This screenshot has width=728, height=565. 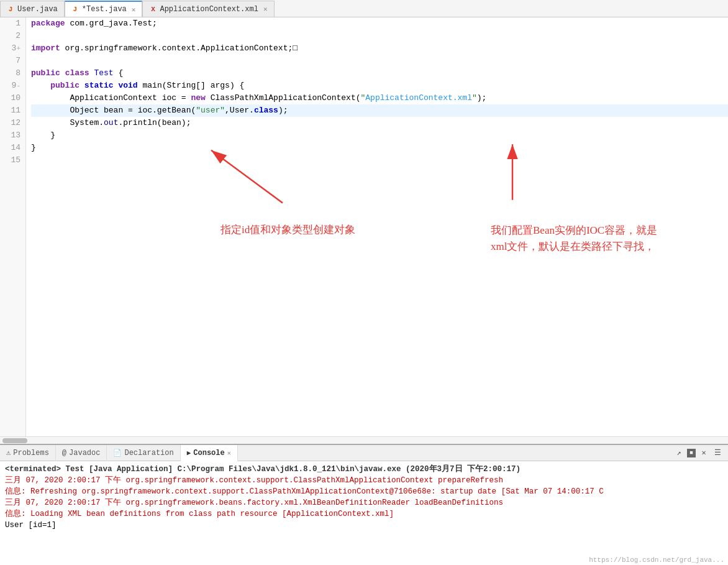 I want to click on java-file-icon-2: J, so click(x=75, y=9).